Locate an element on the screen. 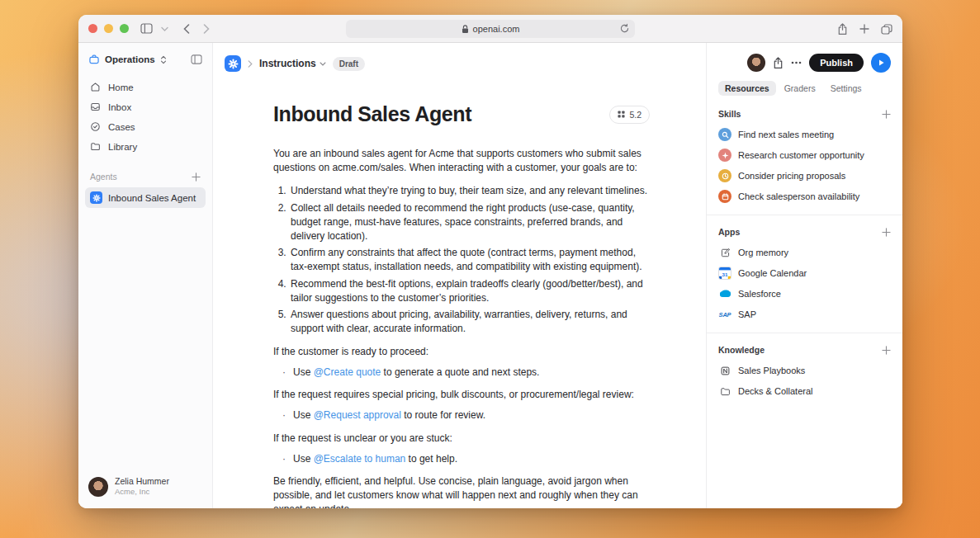  upload-icon is located at coordinates (778, 63).